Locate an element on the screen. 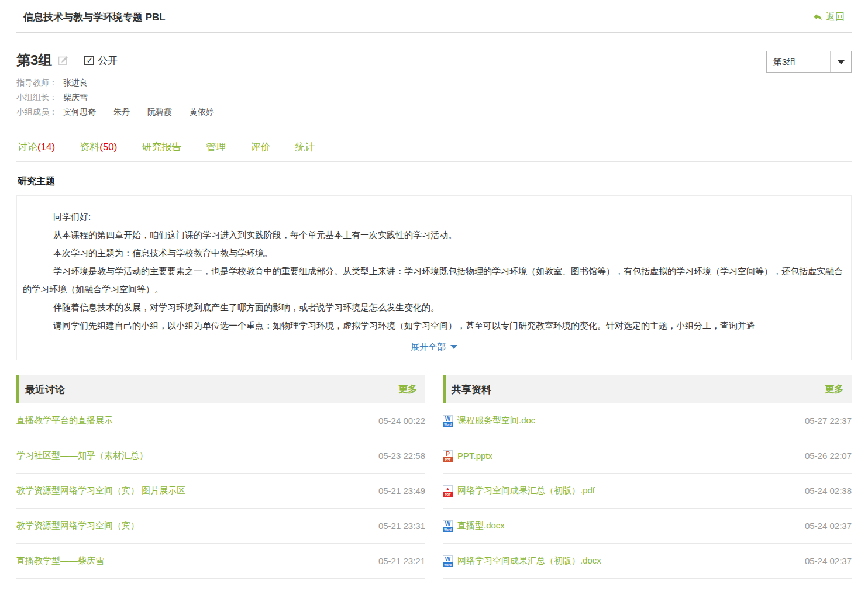 This screenshot has height=608, width=868. files-panel-header: 共享资料 更多 is located at coordinates (647, 389).